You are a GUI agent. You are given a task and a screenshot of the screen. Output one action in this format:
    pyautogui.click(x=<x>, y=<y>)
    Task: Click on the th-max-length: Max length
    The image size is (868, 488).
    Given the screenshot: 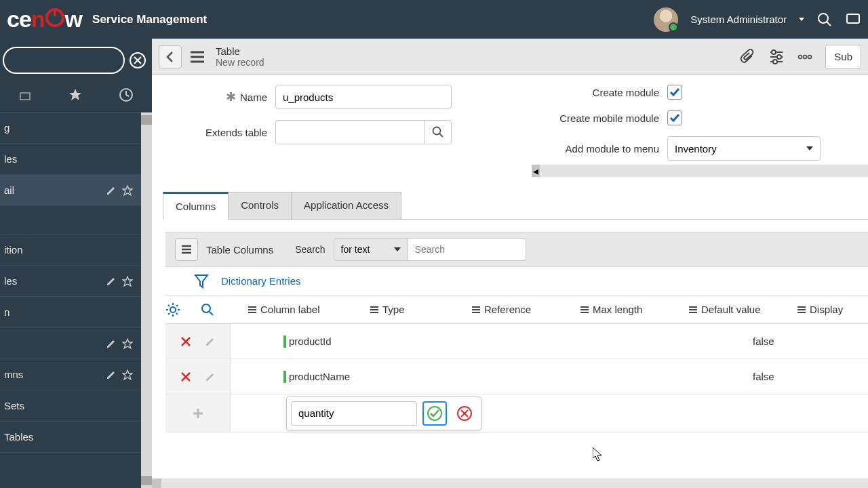 What is the action you would take?
    pyautogui.click(x=635, y=309)
    